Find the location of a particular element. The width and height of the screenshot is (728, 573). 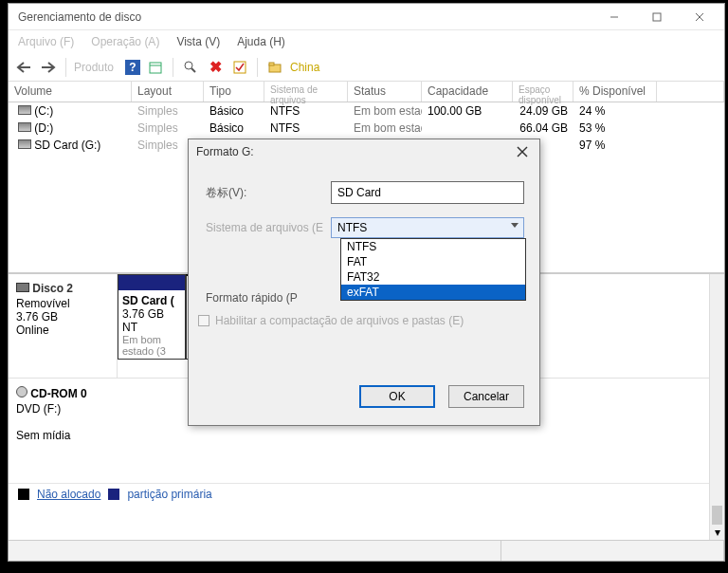

col-spacer is located at coordinates (690, 91).